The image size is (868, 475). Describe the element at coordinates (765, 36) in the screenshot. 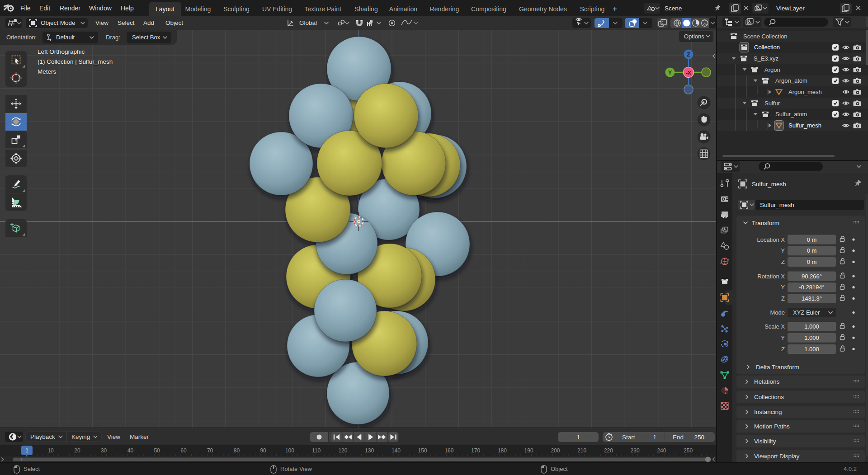

I see `svg-text: Scene Collection` at that location.